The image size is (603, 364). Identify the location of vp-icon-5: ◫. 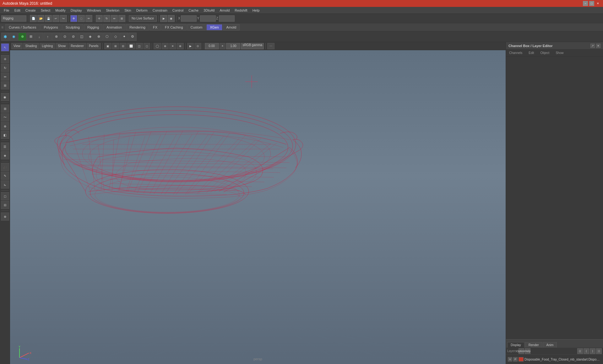
(139, 46).